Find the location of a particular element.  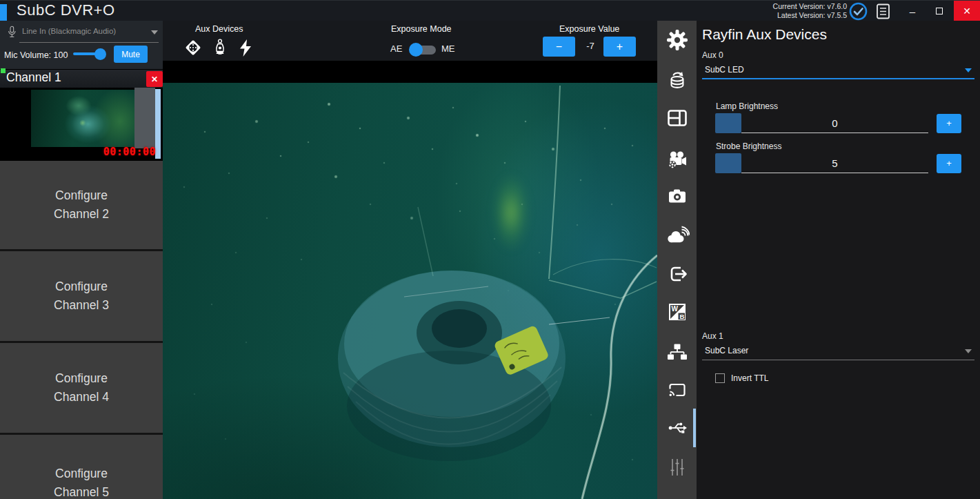

channel-list-scrollbar is located at coordinates (158, 124).